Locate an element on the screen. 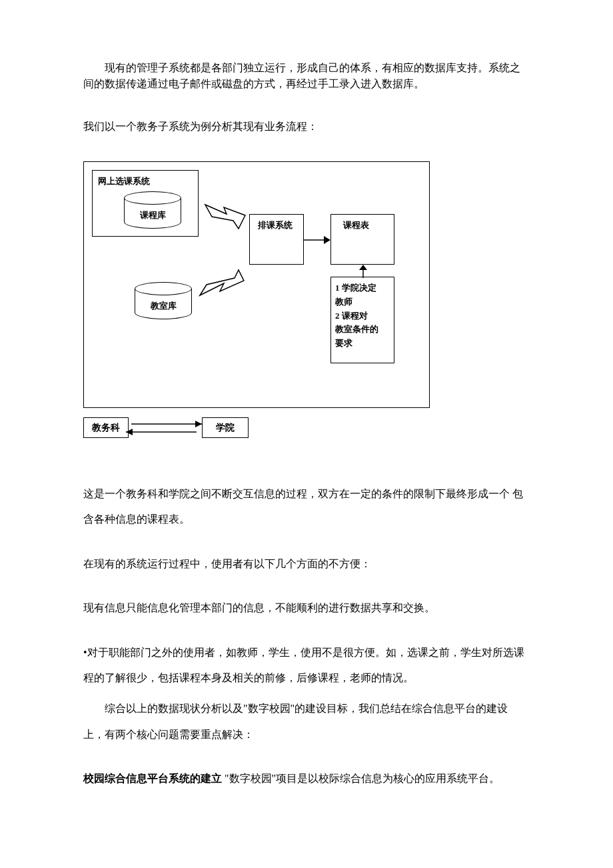 The width and height of the screenshot is (613, 868). arrow-room-to-schedule is located at coordinates (224, 285).